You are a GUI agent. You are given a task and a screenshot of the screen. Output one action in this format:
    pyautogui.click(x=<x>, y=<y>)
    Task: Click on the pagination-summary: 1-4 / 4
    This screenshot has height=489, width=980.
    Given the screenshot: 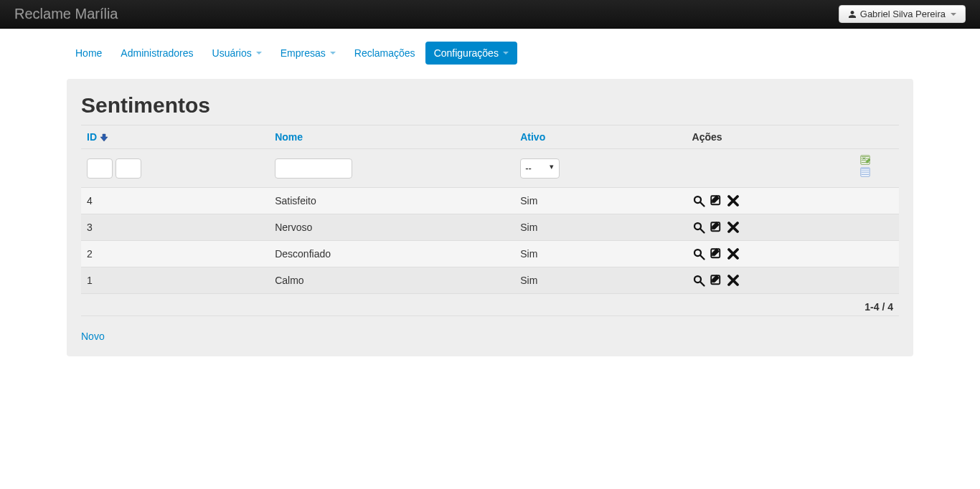 What is the action you would take?
    pyautogui.click(x=490, y=305)
    